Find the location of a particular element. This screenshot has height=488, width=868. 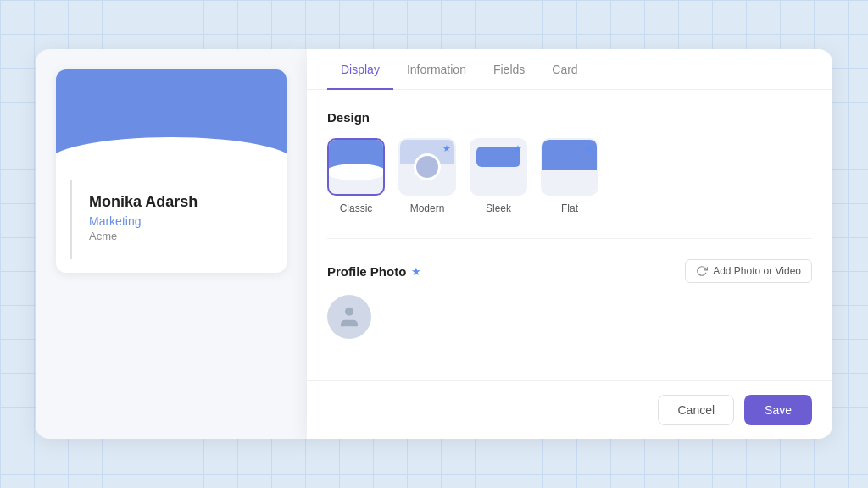

design-option-flat: ★ Flat is located at coordinates (570, 176).